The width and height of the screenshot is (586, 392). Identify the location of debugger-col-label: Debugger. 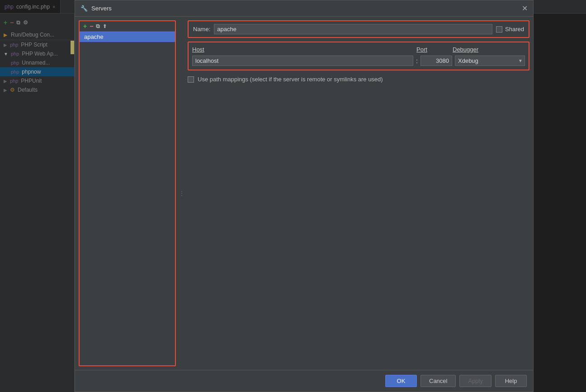
(489, 50).